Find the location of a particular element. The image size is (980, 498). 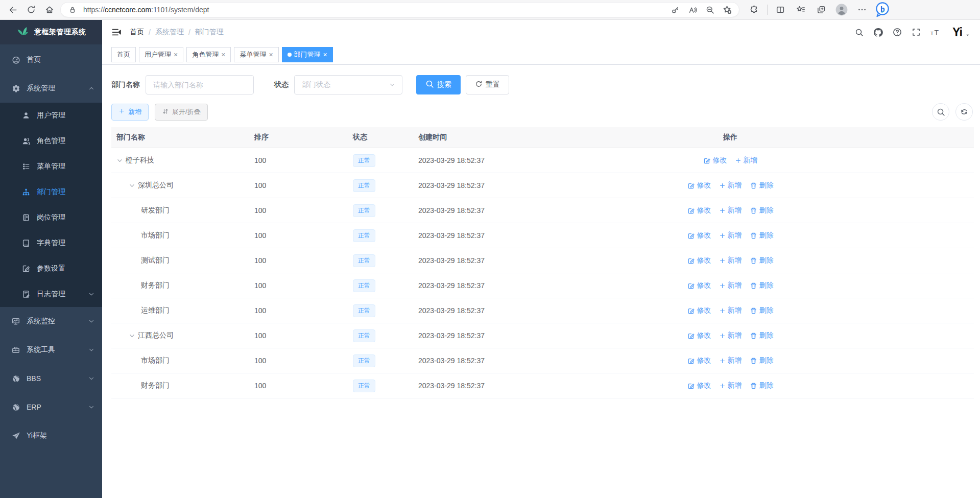

zoom-out-icon is located at coordinates (710, 10).